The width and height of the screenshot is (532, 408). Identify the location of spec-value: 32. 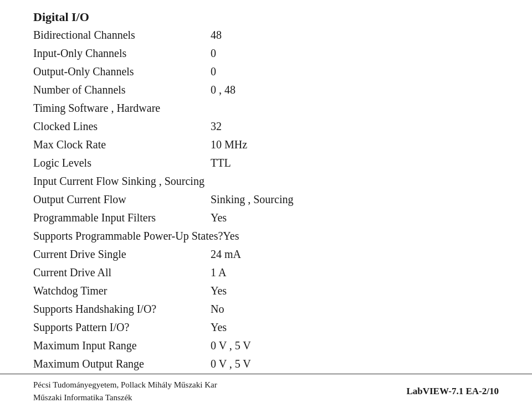
(355, 126).